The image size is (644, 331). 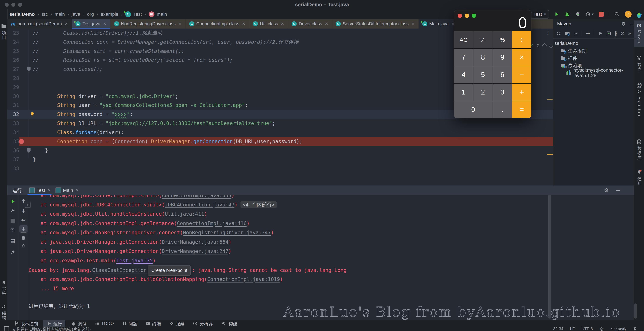 What do you see at coordinates (13, 252) in the screenshot?
I see `pin-tab-icon` at bounding box center [13, 252].